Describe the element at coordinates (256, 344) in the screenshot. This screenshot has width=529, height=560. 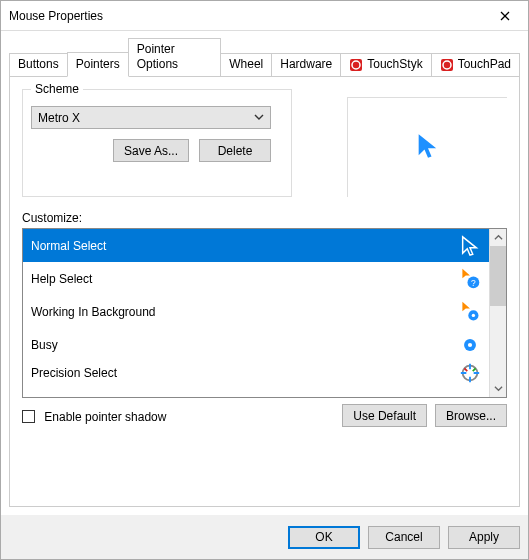
I see `list-item-busy: Busy` at that location.